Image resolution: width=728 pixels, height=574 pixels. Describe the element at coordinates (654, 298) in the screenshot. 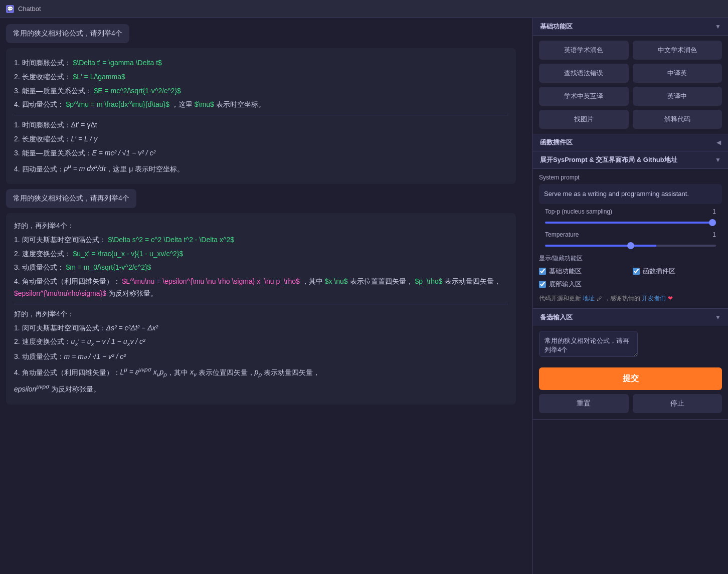

I see `dev-link: 开发者们` at that location.